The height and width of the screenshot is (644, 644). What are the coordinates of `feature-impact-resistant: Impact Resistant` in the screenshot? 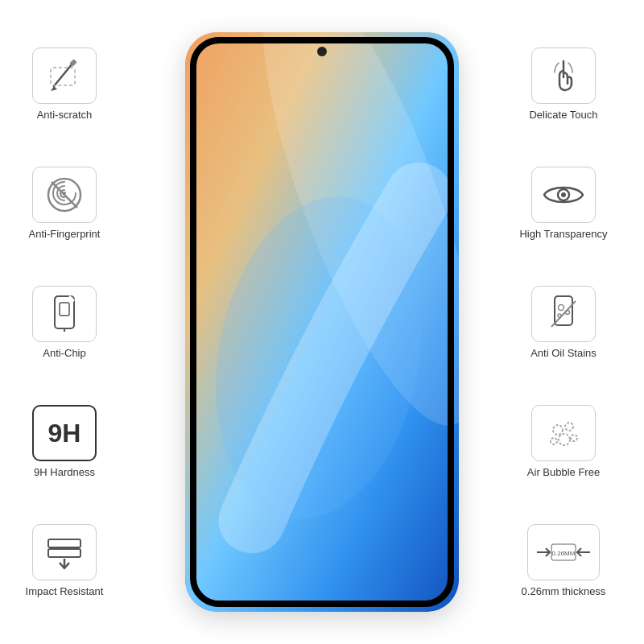 It's located at (64, 560).